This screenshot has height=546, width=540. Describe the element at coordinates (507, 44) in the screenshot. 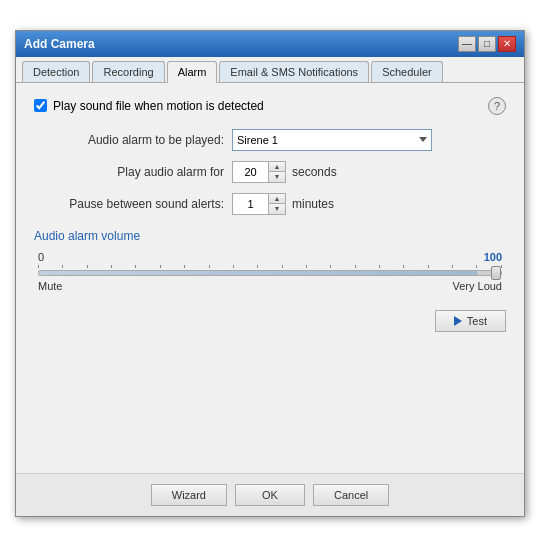

I see `close-button: ✕` at that location.